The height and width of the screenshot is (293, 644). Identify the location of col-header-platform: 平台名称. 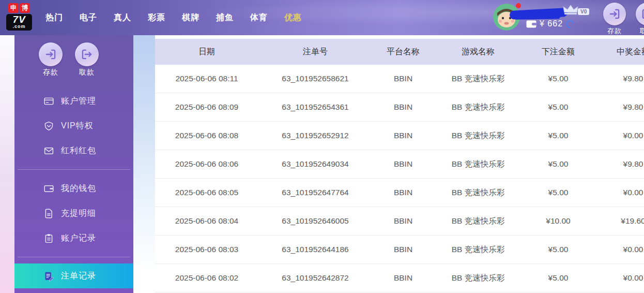
(403, 52).